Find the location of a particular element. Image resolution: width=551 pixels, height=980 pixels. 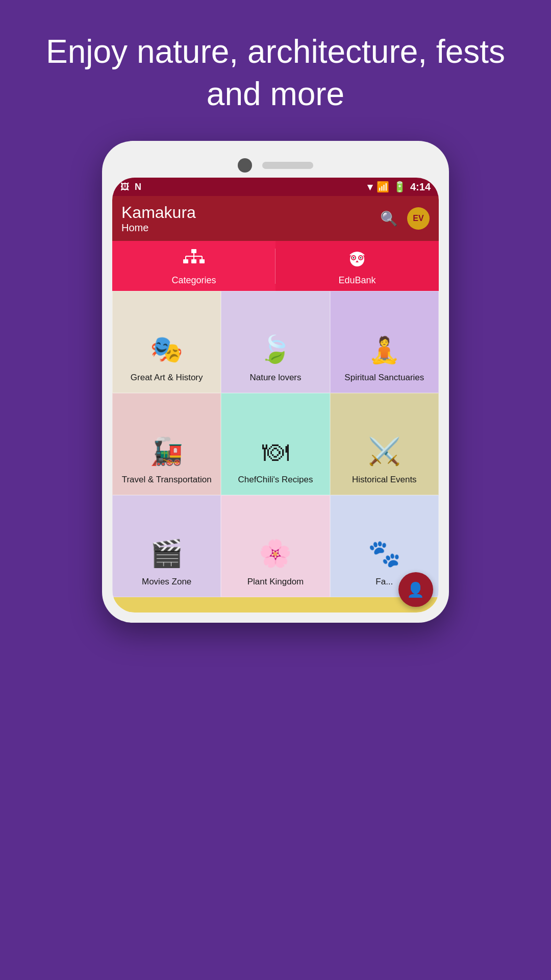

plants-icon: 🌸 is located at coordinates (276, 553).